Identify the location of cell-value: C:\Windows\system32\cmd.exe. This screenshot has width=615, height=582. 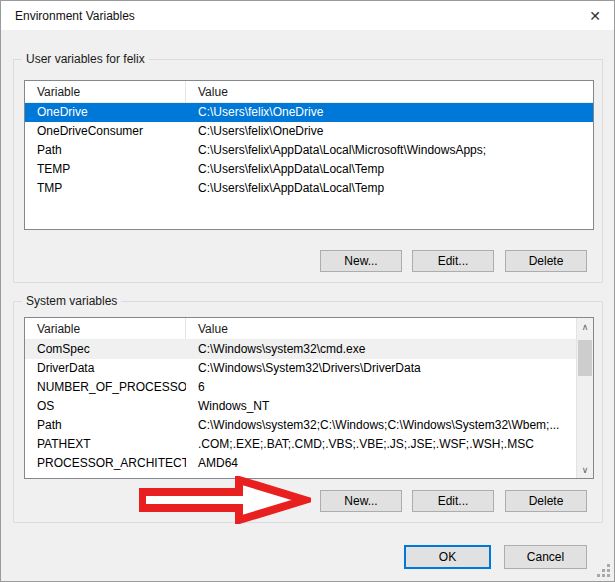
(381, 350).